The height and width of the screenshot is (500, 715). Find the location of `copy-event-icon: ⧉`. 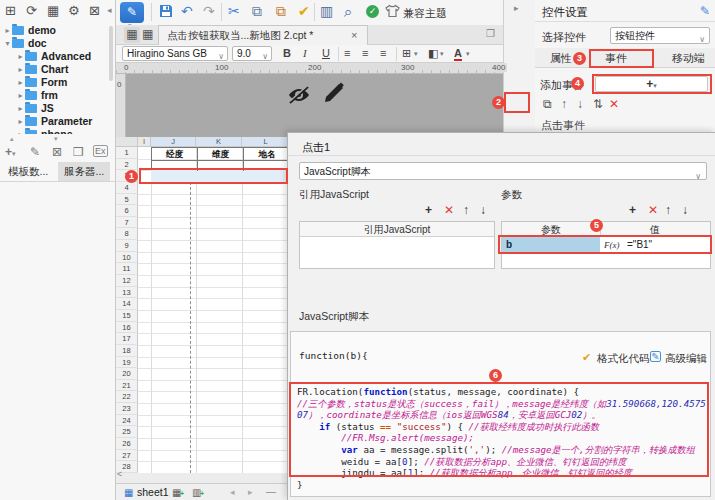

copy-event-icon: ⧉ is located at coordinates (548, 104).